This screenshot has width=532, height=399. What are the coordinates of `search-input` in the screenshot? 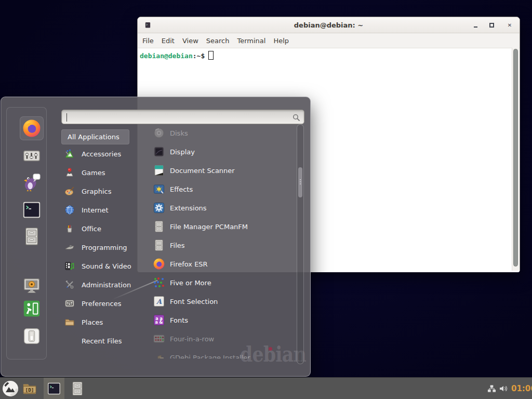 It's located at (178, 117).